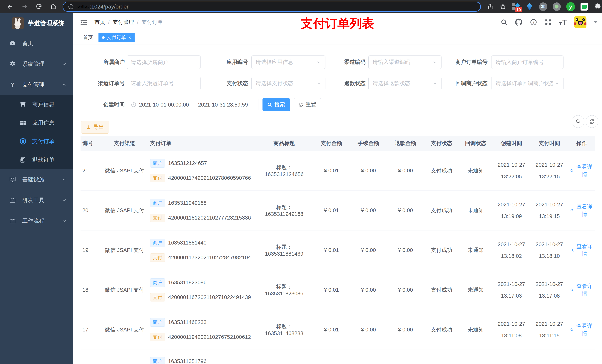 This screenshot has width=602, height=364. I want to click on table-search-toggle-button, so click(578, 122).